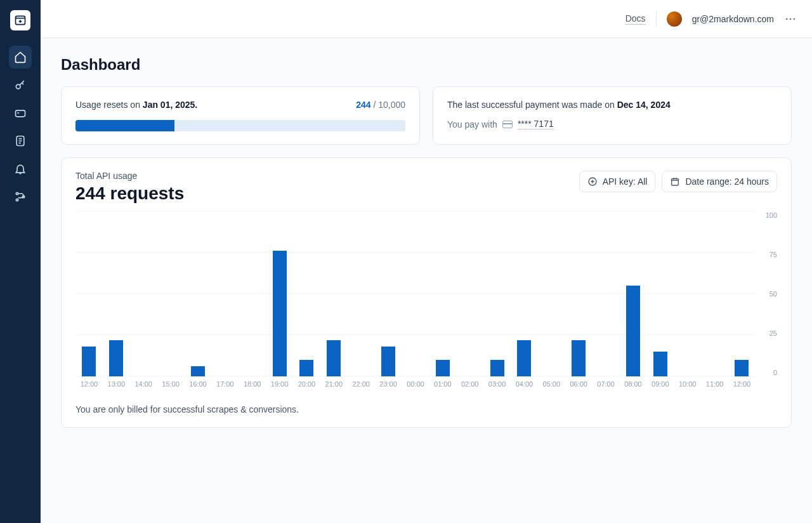  I want to click on payment-card: The last successful payment was made on …, so click(612, 116).